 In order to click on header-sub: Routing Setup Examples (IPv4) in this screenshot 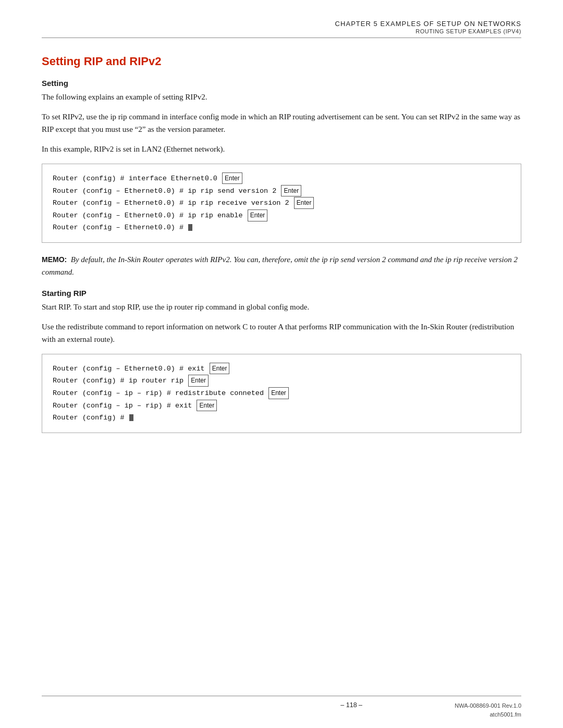, I will do `click(282, 31)`.